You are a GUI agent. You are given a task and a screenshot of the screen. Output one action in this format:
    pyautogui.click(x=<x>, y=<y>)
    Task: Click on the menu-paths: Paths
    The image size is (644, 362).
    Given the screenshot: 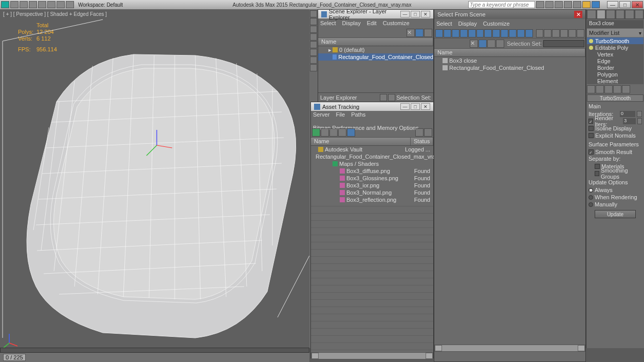 What is the action you would take?
    pyautogui.click(x=358, y=115)
    